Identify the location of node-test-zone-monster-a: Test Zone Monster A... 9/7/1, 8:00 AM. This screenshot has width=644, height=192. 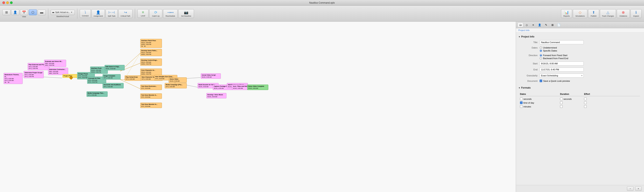
(151, 96).